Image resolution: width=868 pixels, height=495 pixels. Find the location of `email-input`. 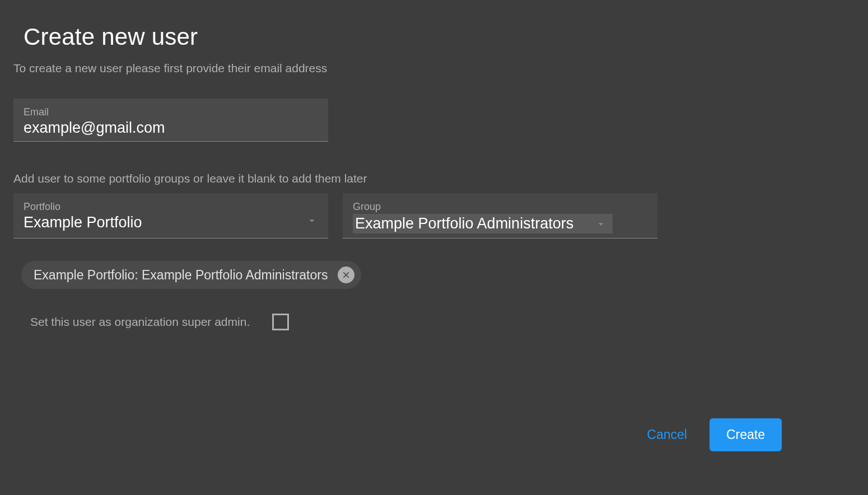

email-input is located at coordinates (171, 128).